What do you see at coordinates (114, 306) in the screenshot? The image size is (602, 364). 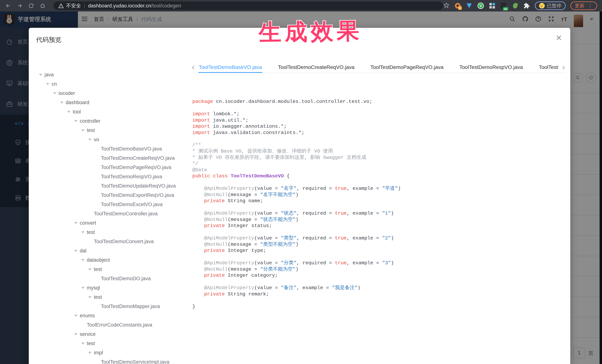 I see `tree-file: ToolTestDemoMapper.java` at bounding box center [114, 306].